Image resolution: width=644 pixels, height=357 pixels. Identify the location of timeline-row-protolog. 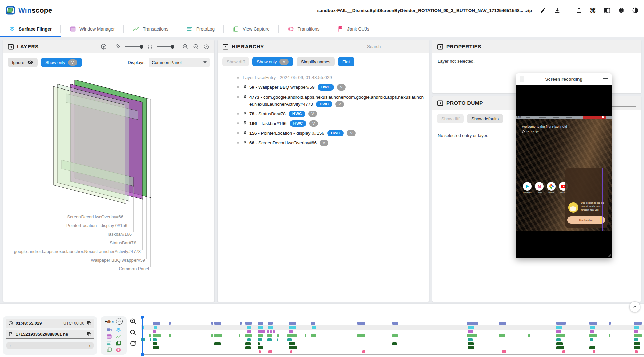
(392, 340).